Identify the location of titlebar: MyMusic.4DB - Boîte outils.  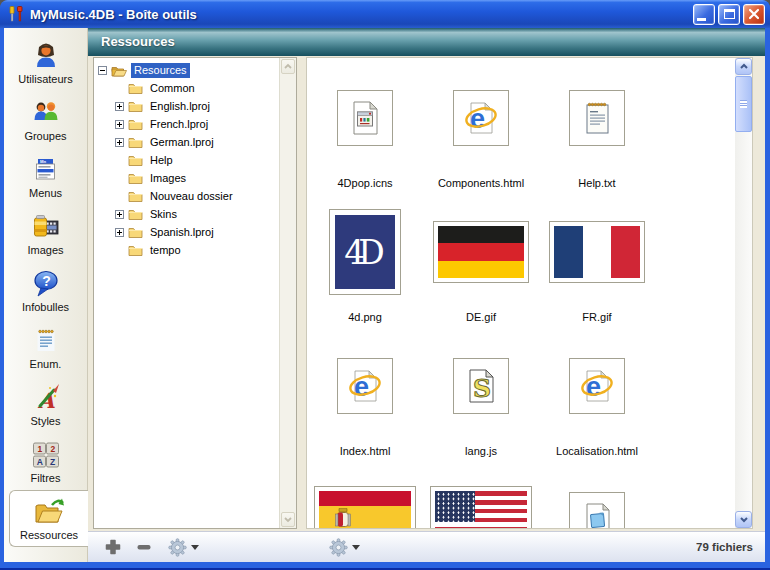
(385, 14).